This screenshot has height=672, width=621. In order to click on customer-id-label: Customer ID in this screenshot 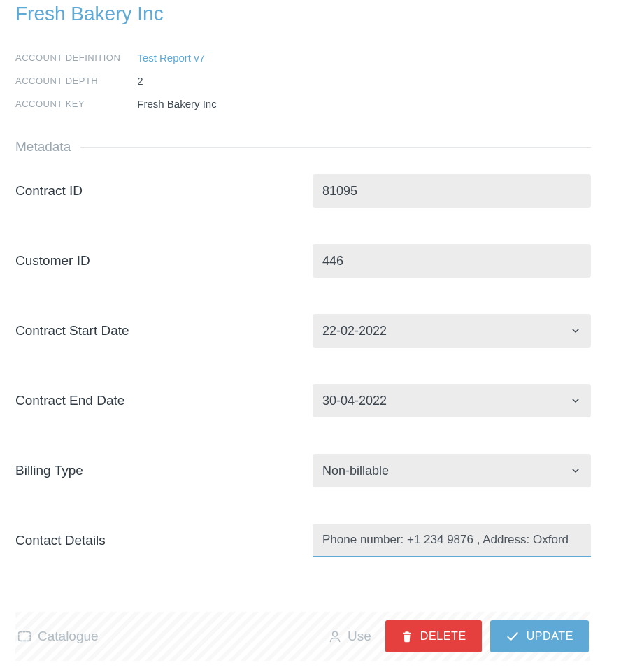, I will do `click(164, 261)`.